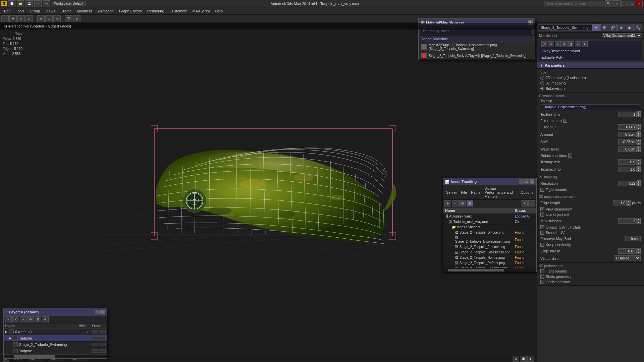 The height and width of the screenshot is (362, 644). What do you see at coordinates (639, 182) in the screenshot?
I see `resolution-up: ▲` at bounding box center [639, 182].